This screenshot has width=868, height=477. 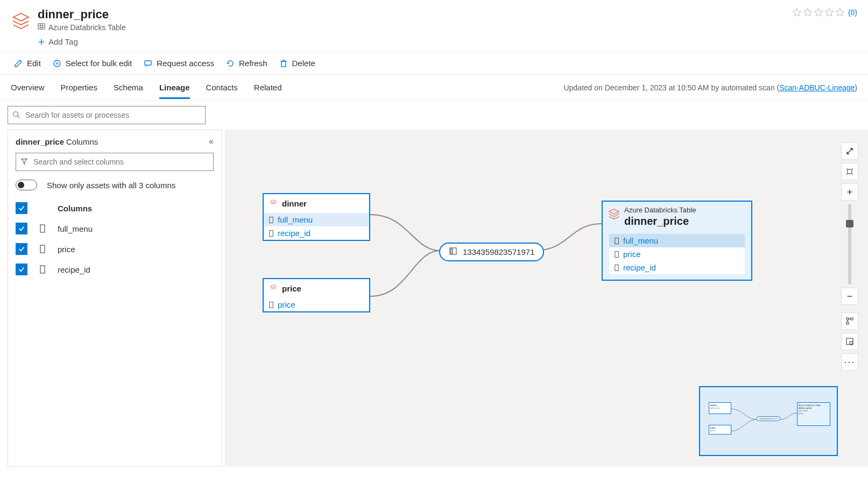 What do you see at coordinates (850, 151) in the screenshot?
I see `fullscreen-button` at bounding box center [850, 151].